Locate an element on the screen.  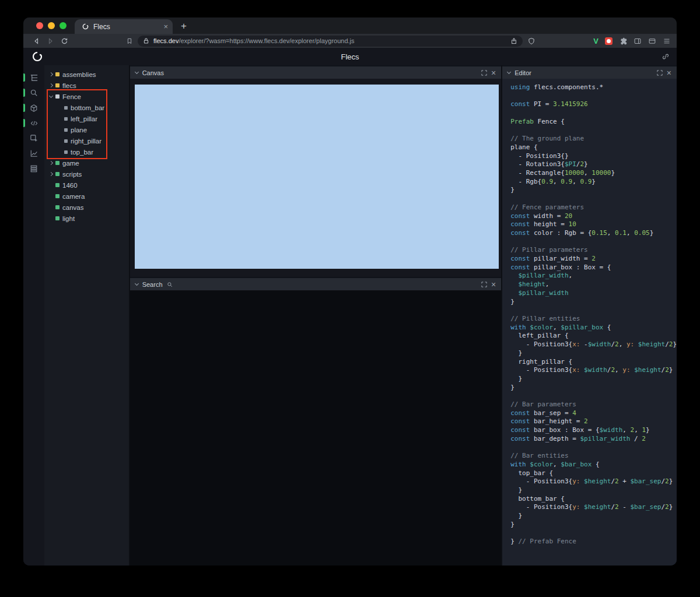
code-line: // Bar parameters is located at coordinates (594, 405).